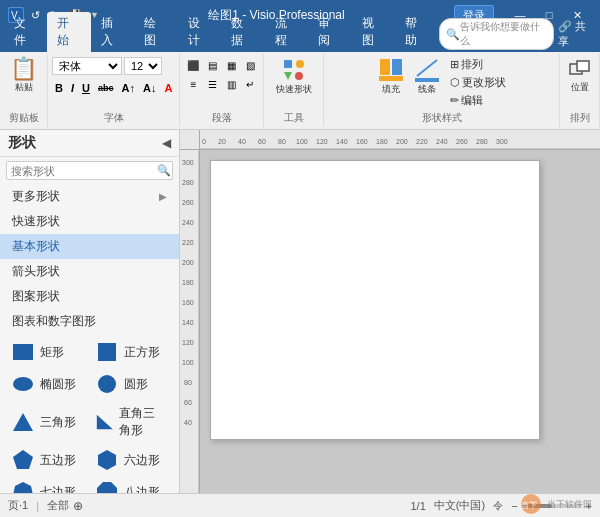 The width and height of the screenshot is (600, 517). What do you see at coordinates (72, 88) in the screenshot?
I see `italic-button: I` at bounding box center [72, 88].